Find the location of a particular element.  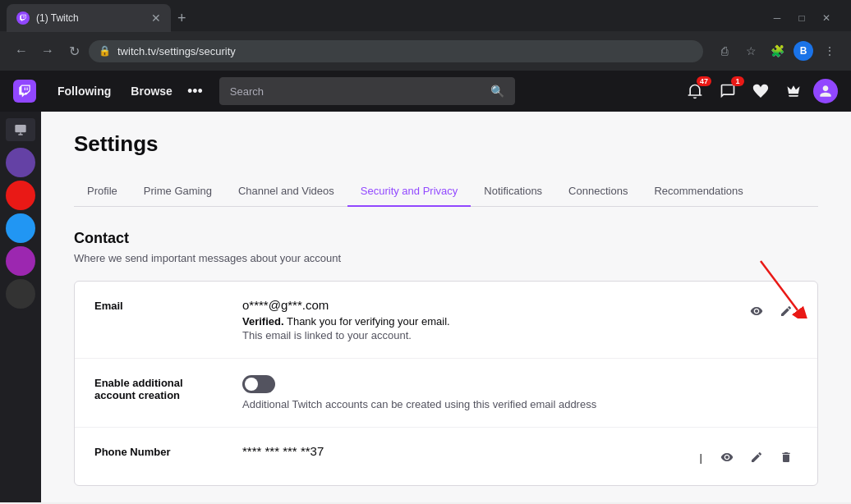

tab-channel-videos: Channel and Videos is located at coordinates (286, 192).